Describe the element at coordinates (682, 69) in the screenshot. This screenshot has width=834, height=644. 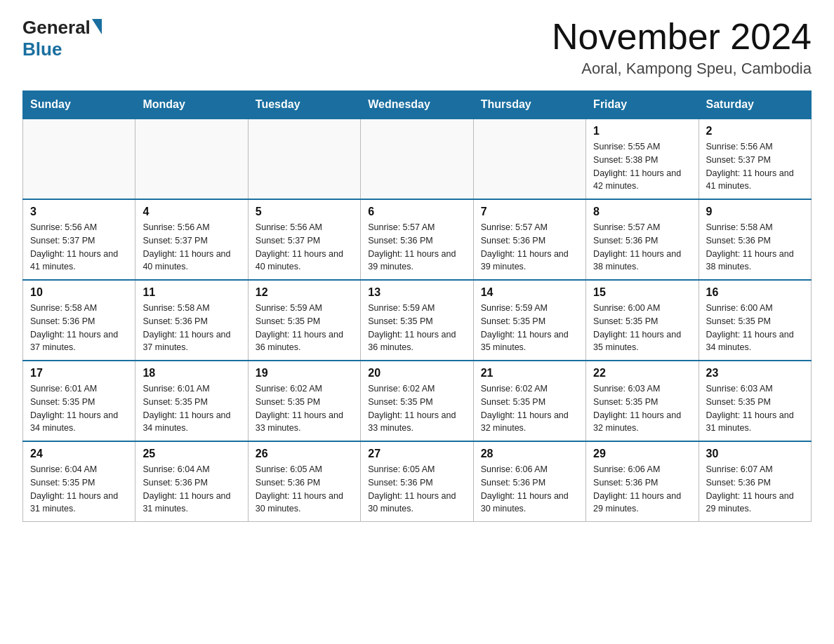
I see `location-subtitle: Aoral, Kampong Speu, Cambodia` at that location.